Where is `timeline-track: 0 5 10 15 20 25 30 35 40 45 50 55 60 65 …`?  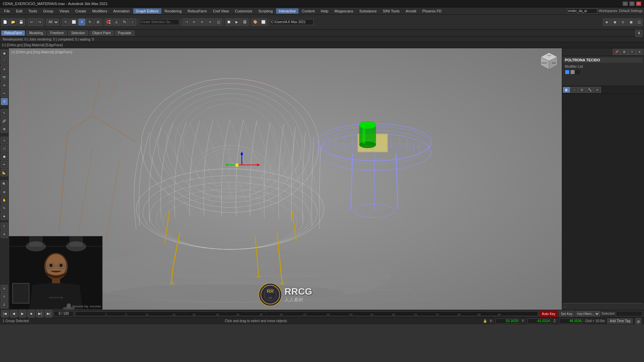 timeline-track: 0 5 10 15 20 25 30 35 40 45 50 55 60 65 … is located at coordinates (307, 314).